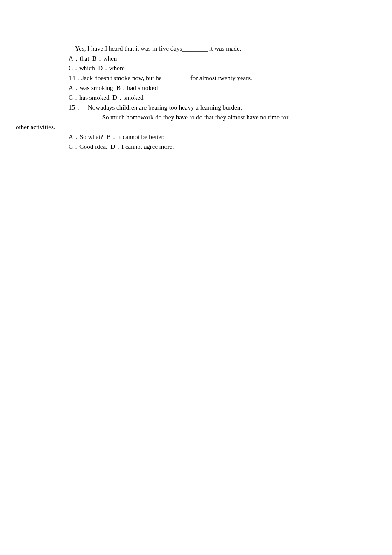  Describe the element at coordinates (196, 107) in the screenshot. I see `text-line: 15．—Nowadays children are bearing too he…` at that location.